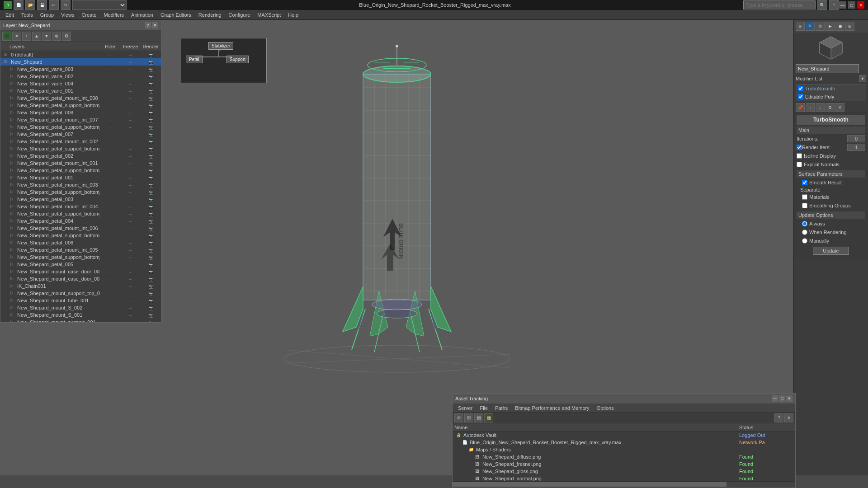 The height and width of the screenshot is (488, 868). Describe the element at coordinates (114, 15) in the screenshot. I see `menu-modifiers: Modifiers` at that location.